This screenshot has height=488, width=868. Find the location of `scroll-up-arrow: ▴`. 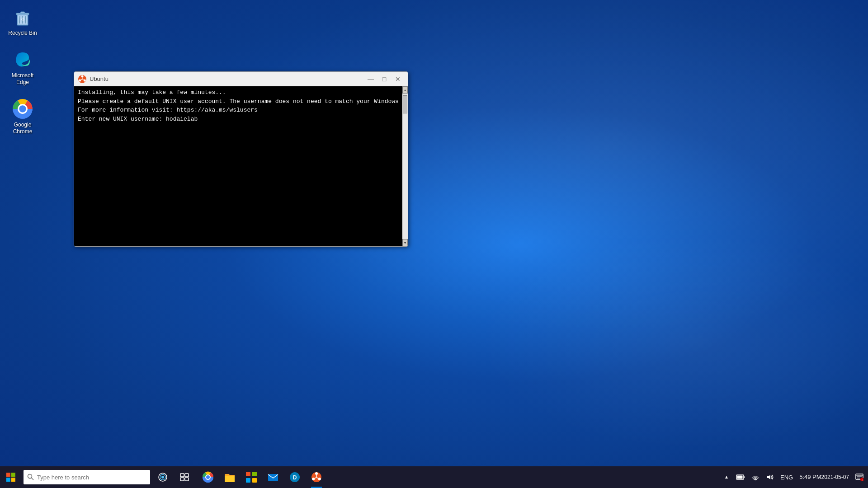

scroll-up-arrow: ▴ is located at coordinates (405, 90).